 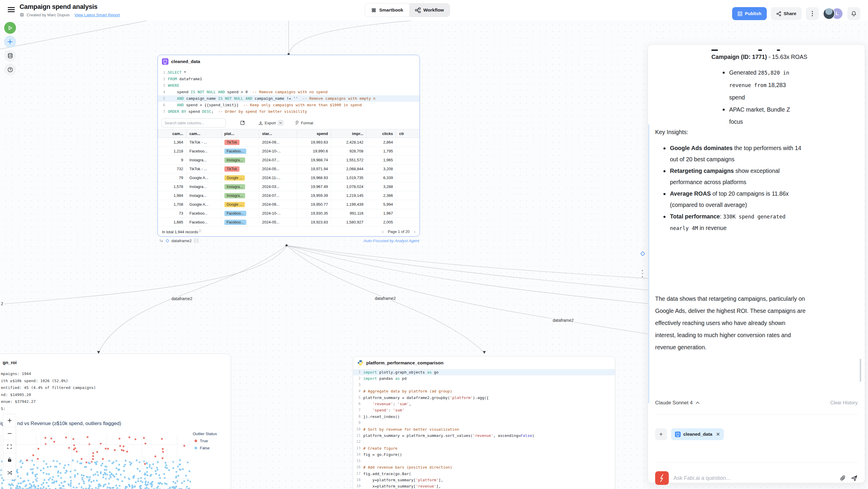 I want to click on code-line: 16# Add revenue bars (positive direction…, so click(x=484, y=467).